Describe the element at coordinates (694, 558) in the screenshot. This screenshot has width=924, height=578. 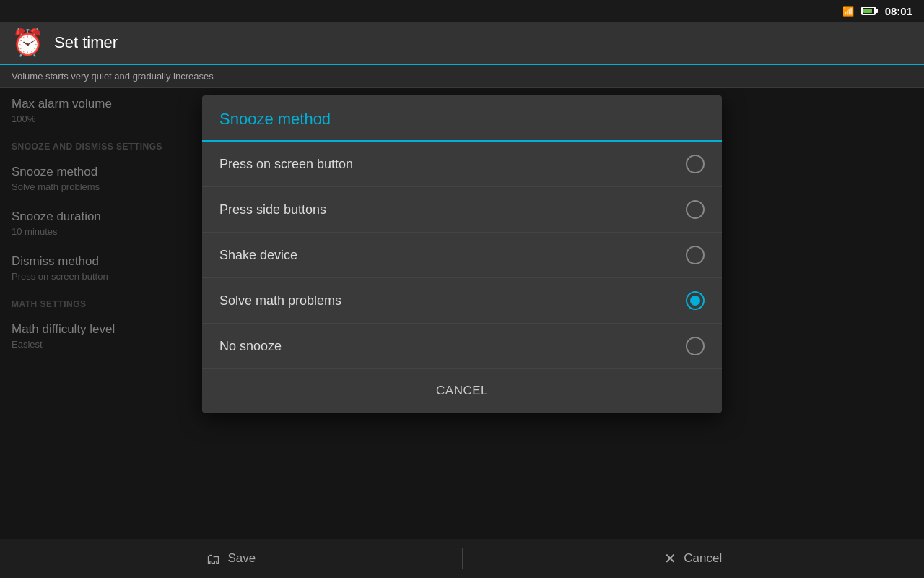
I see `cancel-button: ✕ Cancel` at that location.